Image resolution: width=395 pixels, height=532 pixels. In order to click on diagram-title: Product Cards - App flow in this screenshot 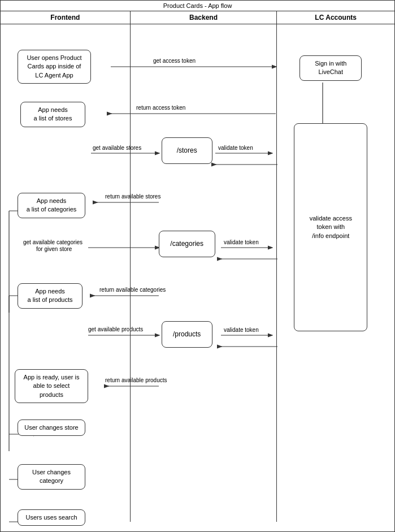, I will do `click(198, 6)`.